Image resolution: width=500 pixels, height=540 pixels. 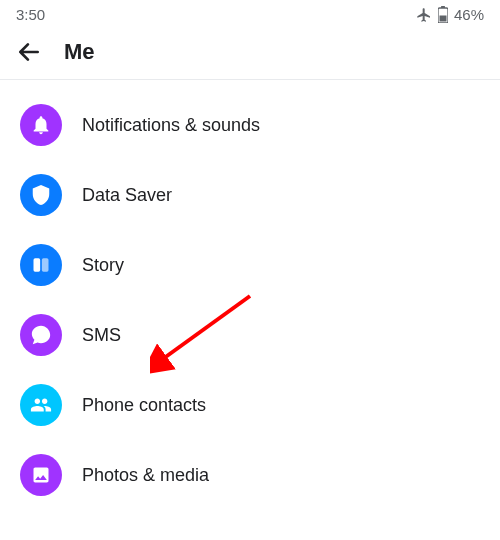 I want to click on settings-item-sms: SMS, so click(x=250, y=335).